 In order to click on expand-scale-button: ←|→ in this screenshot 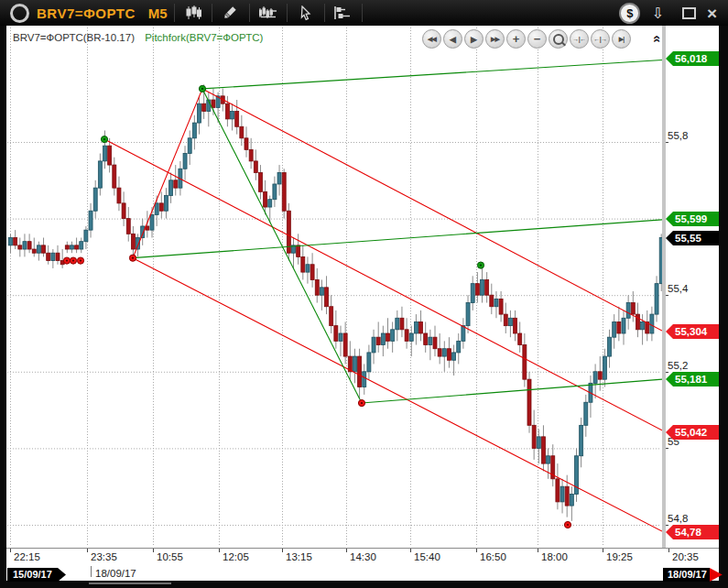, I will do `click(601, 38)`.